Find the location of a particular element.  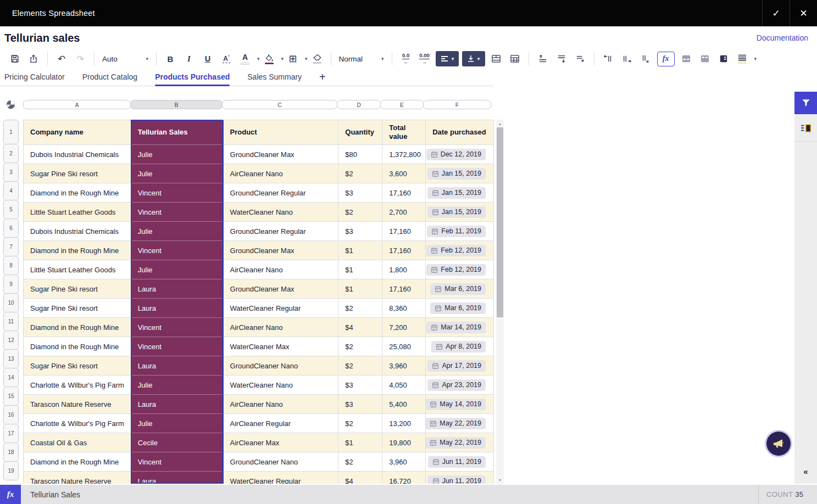

row-header-7: 7 is located at coordinates (11, 247).